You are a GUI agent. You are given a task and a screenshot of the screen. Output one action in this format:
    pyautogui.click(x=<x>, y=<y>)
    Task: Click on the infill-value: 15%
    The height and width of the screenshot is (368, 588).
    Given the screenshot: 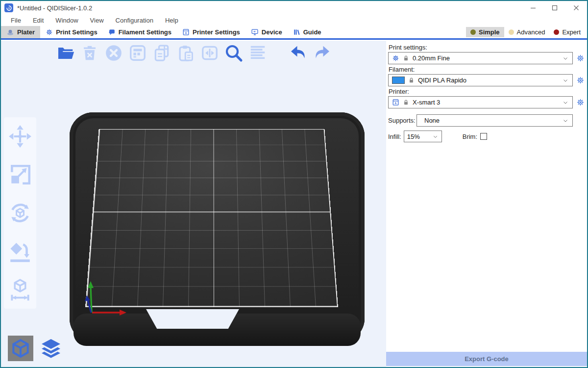 What is the action you would take?
    pyautogui.click(x=414, y=136)
    